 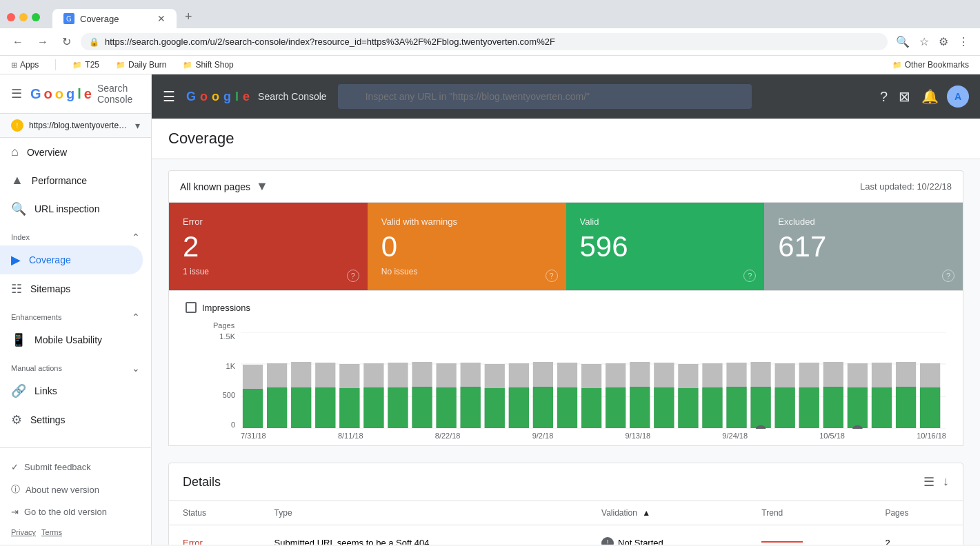 What do you see at coordinates (62, 489) in the screenshot?
I see `about-new-version-label: About new version` at bounding box center [62, 489].